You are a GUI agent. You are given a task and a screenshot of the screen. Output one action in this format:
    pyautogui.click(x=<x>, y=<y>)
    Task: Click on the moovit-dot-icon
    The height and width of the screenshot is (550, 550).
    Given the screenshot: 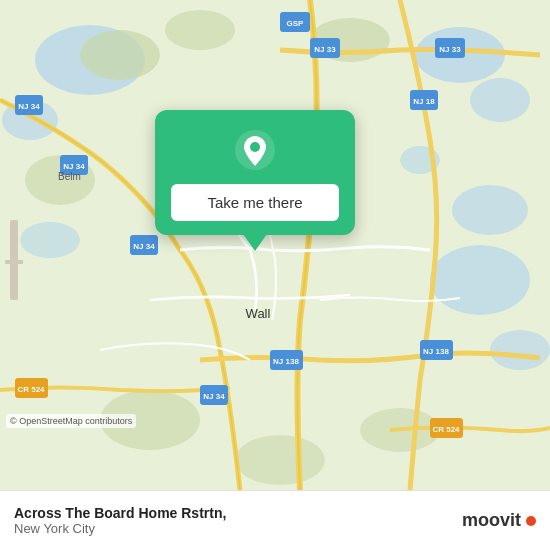 What is the action you would take?
    pyautogui.click(x=531, y=521)
    